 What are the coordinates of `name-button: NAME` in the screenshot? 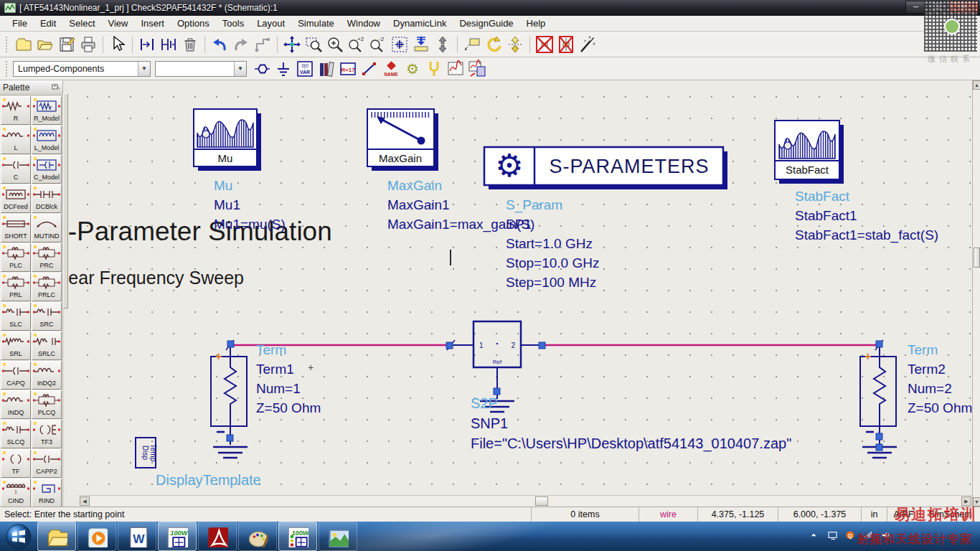 It's located at (391, 69).